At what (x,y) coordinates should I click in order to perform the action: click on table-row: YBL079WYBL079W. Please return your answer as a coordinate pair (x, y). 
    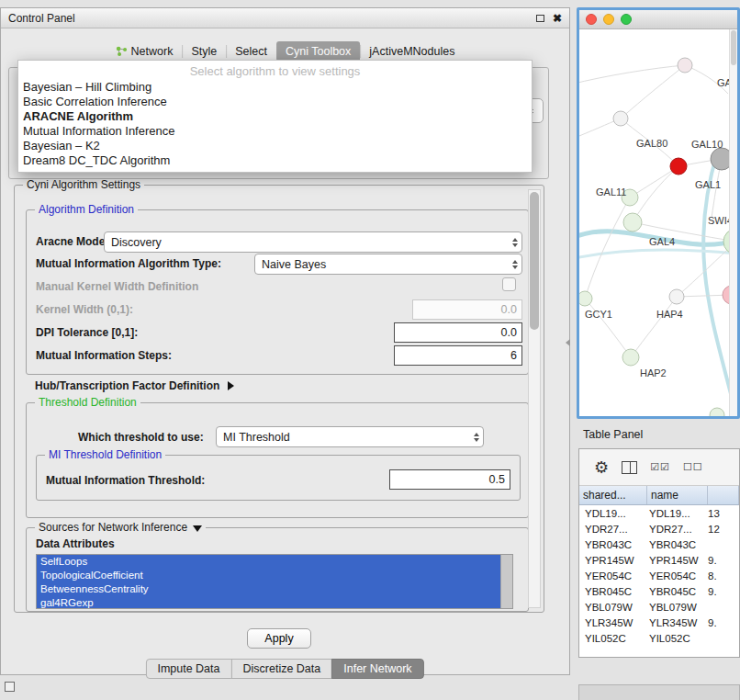
    Looking at the image, I should click on (659, 606).